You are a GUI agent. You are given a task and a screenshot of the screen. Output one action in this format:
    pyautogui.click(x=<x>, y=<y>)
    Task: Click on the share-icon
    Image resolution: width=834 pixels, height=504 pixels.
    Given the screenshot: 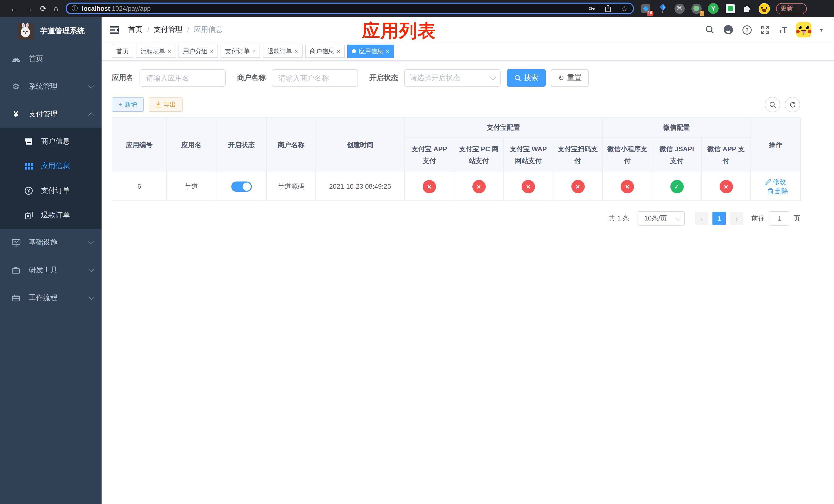 What is the action you would take?
    pyautogui.click(x=608, y=8)
    